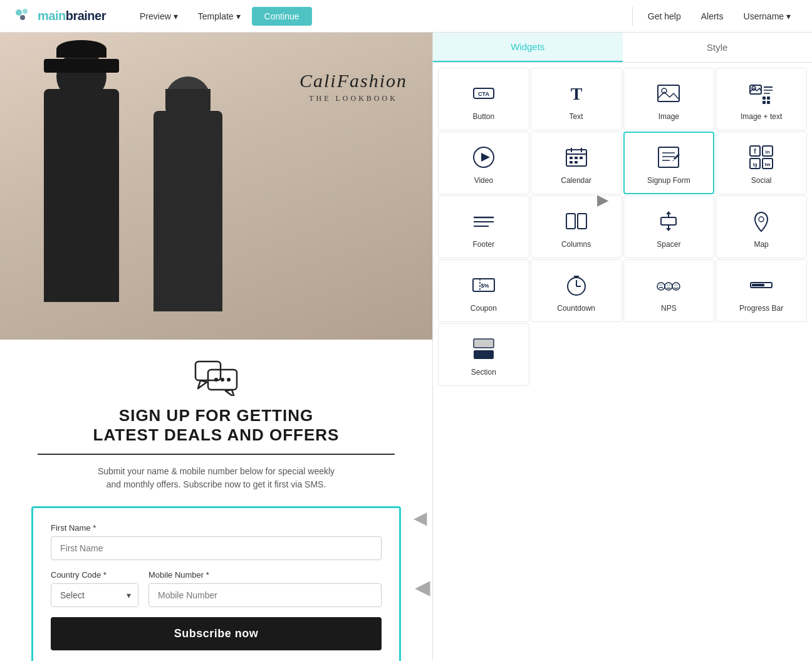 Image resolution: width=812 pixels, height=661 pixels. What do you see at coordinates (265, 595) in the screenshot?
I see `mobile-input` at bounding box center [265, 595].